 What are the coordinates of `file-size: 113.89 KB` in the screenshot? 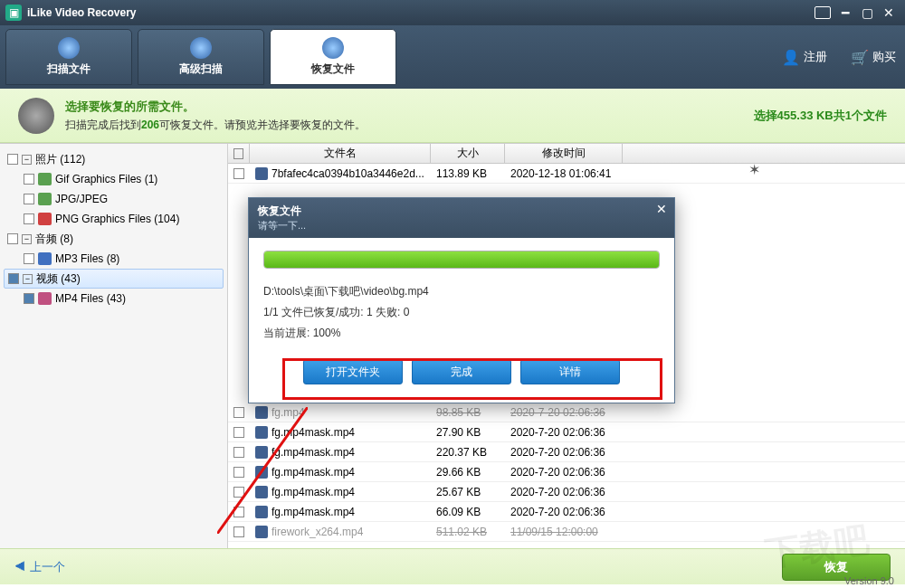 It's located at (468, 174).